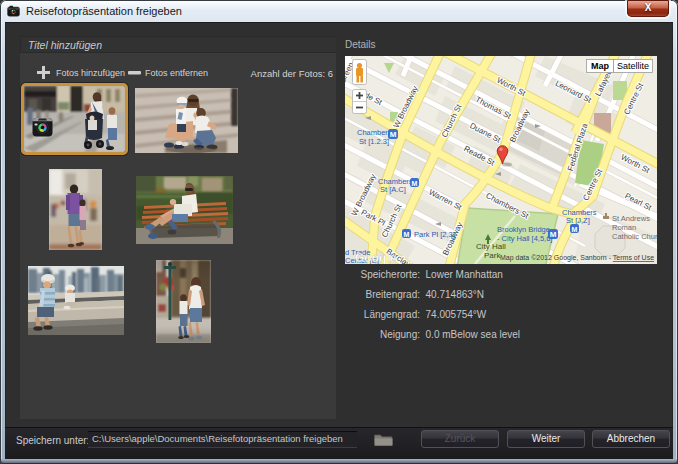 Image resolution: width=678 pixels, height=464 pixels. Describe the element at coordinates (524, 238) in the screenshot. I see `svg-text: - City Hall [4,5,6]` at that location.